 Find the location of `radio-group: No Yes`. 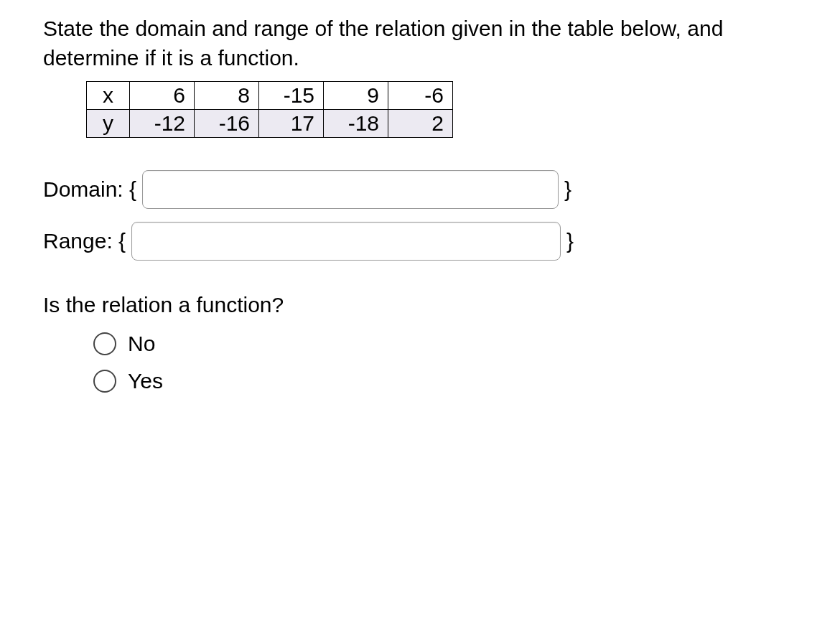

radio-group: No Yes is located at coordinates (445, 362).